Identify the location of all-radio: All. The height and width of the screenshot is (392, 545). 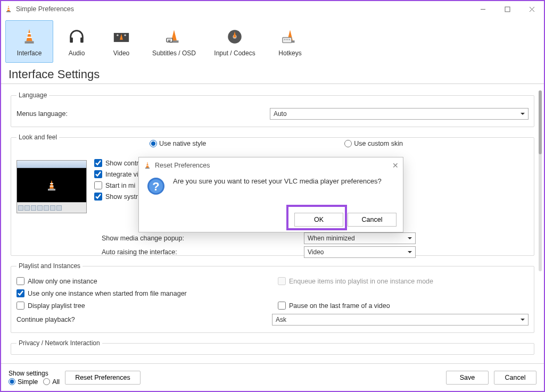
(51, 382).